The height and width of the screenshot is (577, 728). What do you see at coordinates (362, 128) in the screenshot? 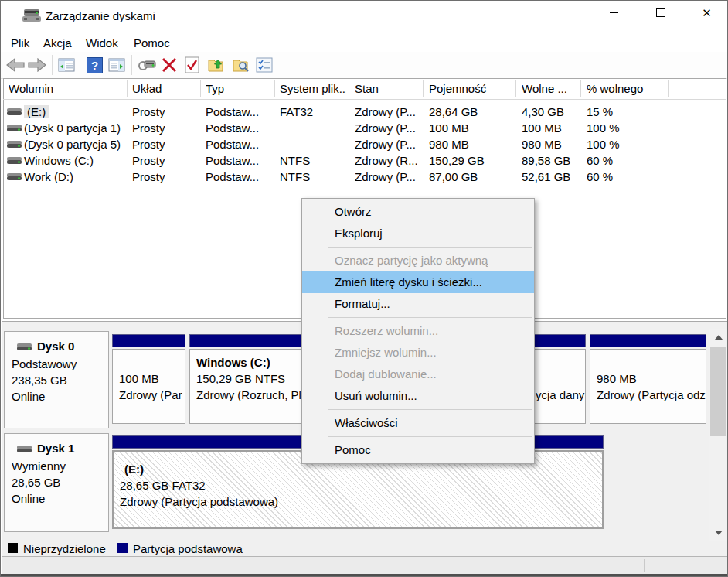
I see `table-row: (Dysk 0 partycja 1) Prosty Podstaw... Zd…` at bounding box center [362, 128].